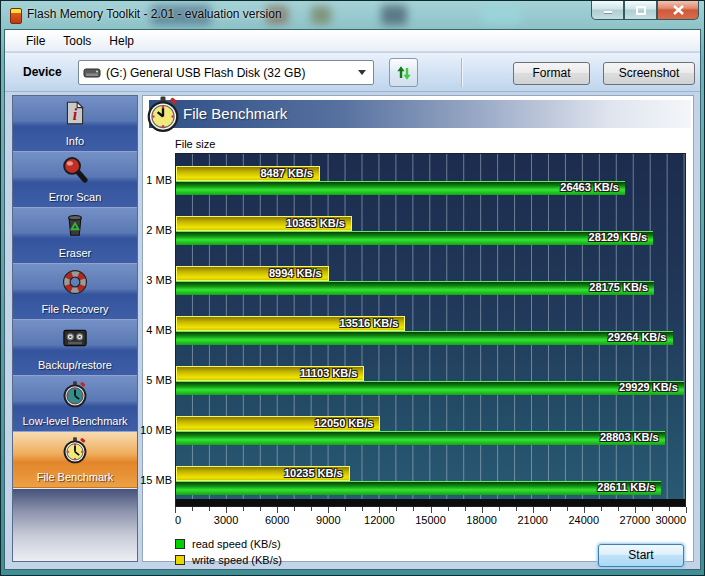  Describe the element at coordinates (641, 556) in the screenshot. I see `start-button: Start` at that location.